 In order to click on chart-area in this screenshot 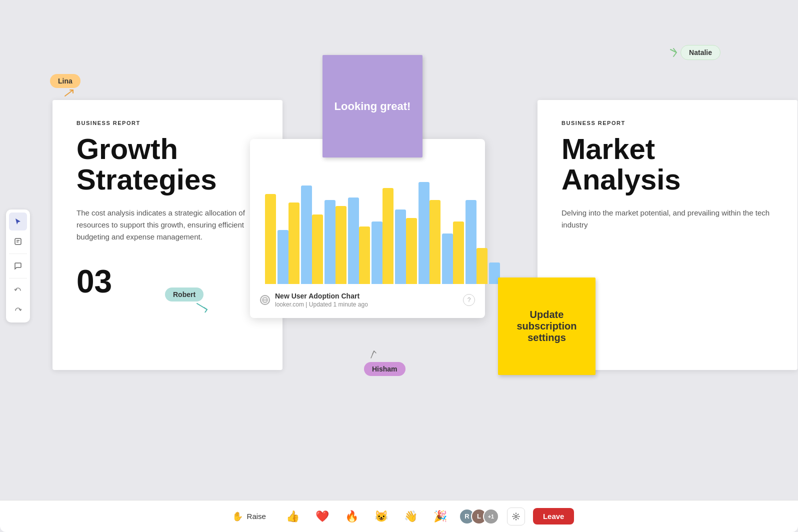, I will do `click(368, 216)`.